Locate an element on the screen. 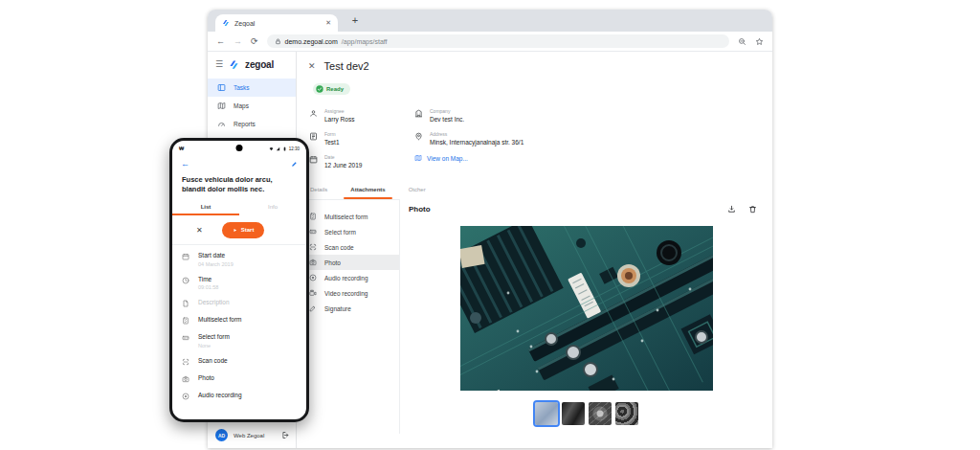  reload-icon: ⟳ is located at coordinates (255, 41).